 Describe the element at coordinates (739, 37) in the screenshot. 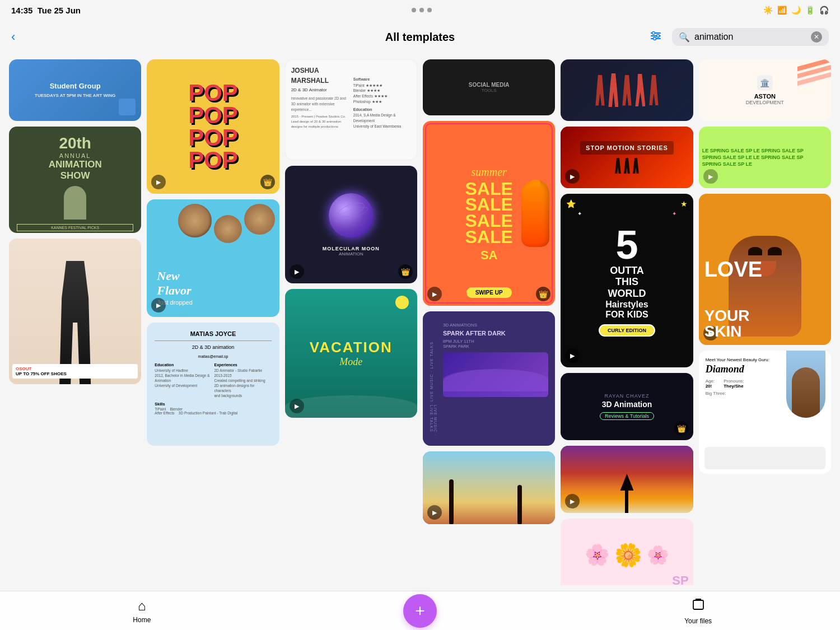

I see `header-right: 🔍 ✕` at that location.